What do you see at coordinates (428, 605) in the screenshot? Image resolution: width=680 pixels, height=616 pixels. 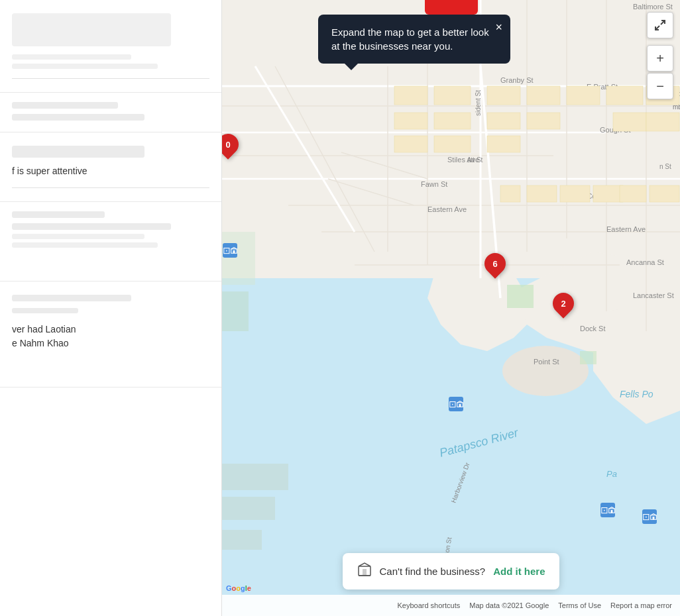 I see `keyboard-shortcuts-link: Keyboard shortcuts` at bounding box center [428, 605].